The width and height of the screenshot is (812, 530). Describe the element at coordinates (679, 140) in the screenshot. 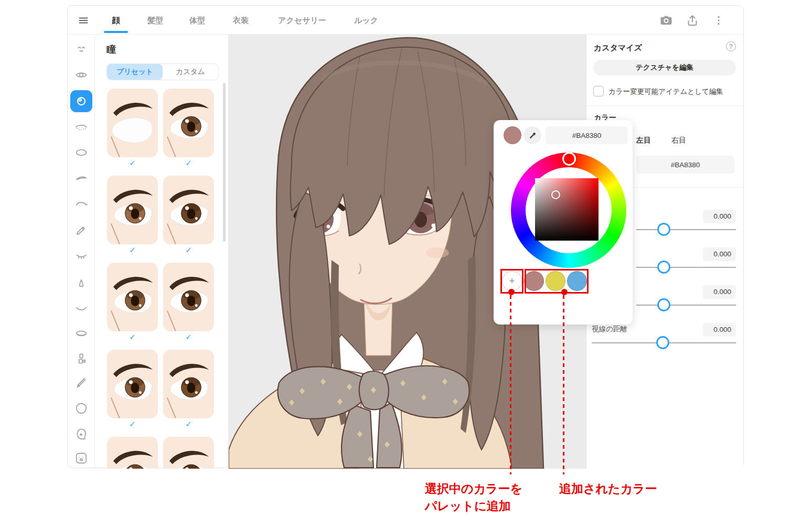

I see `tab-right-eye: 右目` at that location.